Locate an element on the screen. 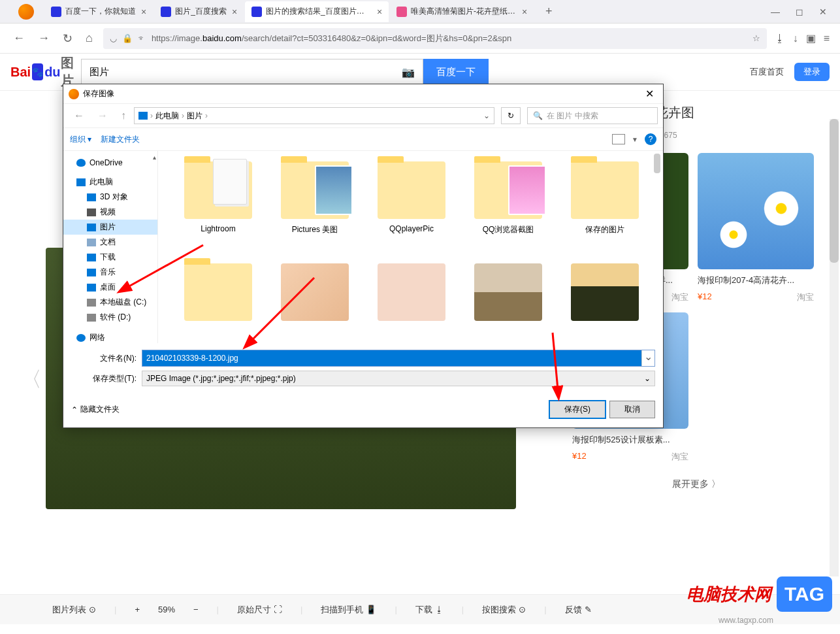 The height and width of the screenshot is (634, 840). dialog-toolbar: 组织 ▾ 新建文件夹 ▼ ? is located at coordinates (363, 139).